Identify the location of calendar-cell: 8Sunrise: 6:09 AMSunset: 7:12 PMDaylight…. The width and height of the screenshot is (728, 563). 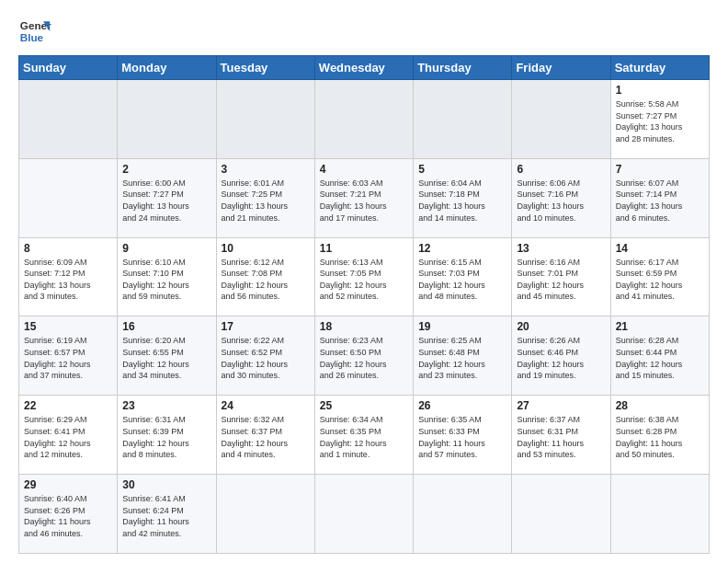
(68, 277).